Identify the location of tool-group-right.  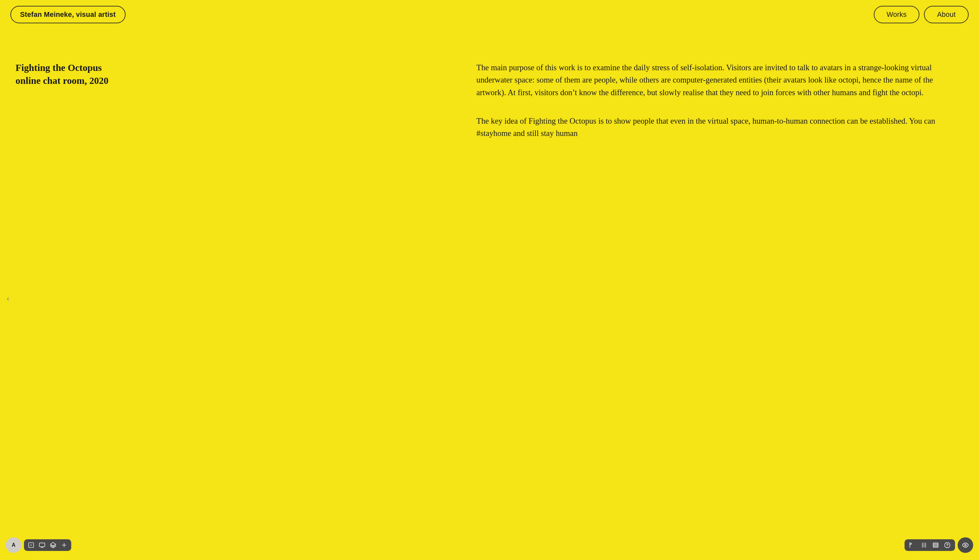
(930, 545).